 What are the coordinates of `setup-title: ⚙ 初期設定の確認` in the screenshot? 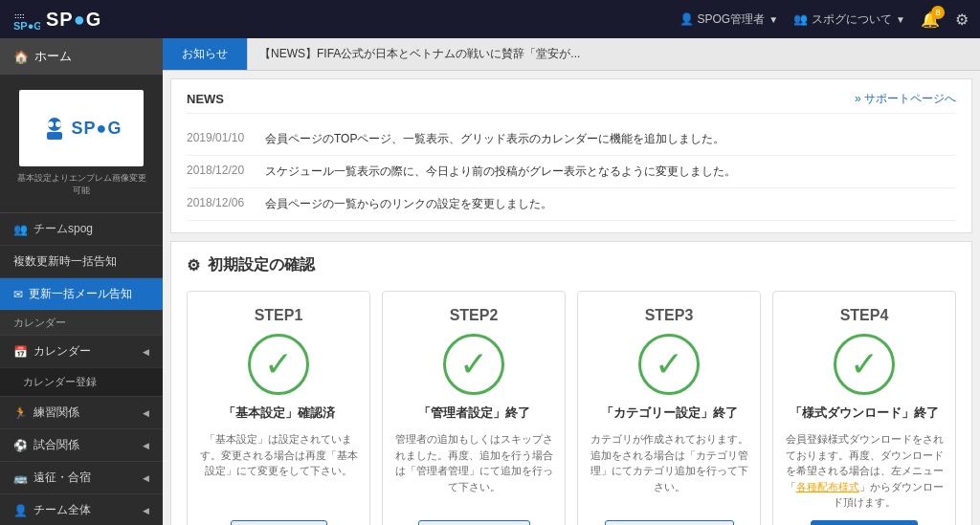 It's located at (571, 266).